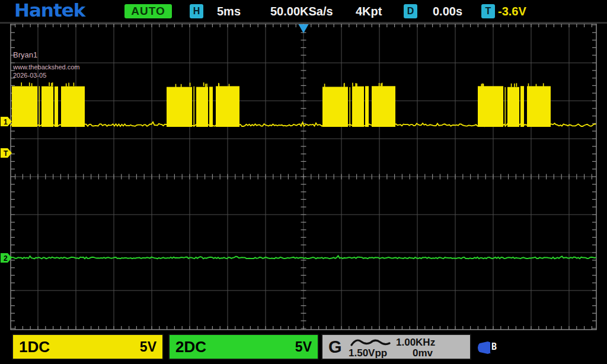  I want to click on generator-offset: 0mv, so click(423, 353).